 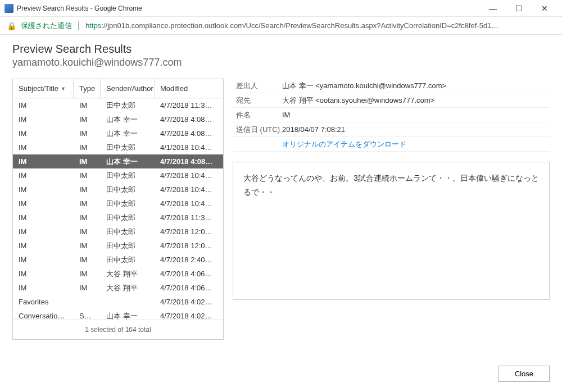 I want to click on column-type: Type, so click(x=87, y=89).